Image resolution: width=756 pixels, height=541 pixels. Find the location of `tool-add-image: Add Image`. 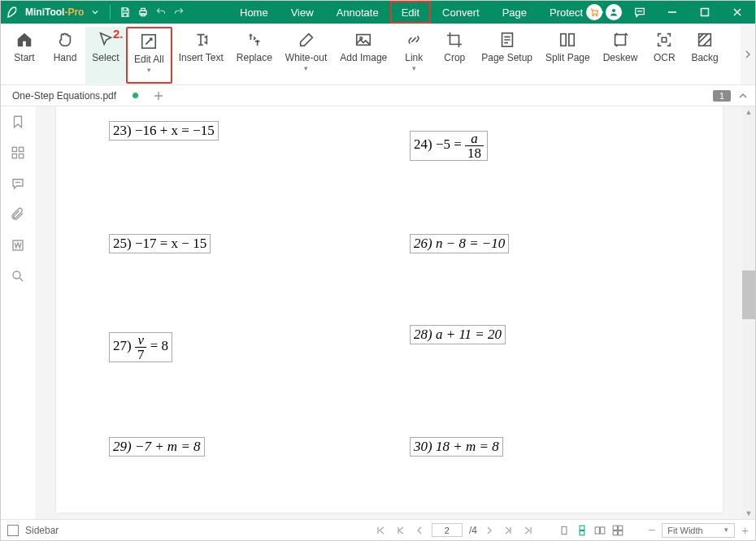

tool-add-image: Add Image is located at coordinates (363, 55).